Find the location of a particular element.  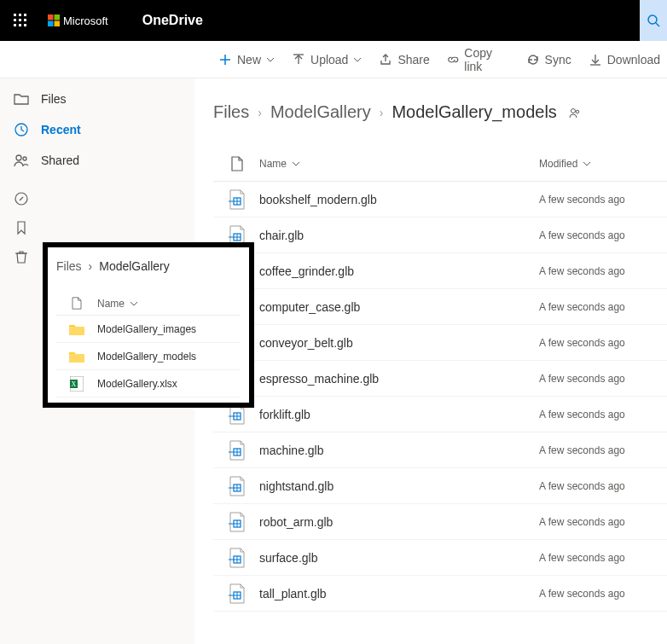

file-row: tall_plant.glbA few seconds ago is located at coordinates (440, 594).